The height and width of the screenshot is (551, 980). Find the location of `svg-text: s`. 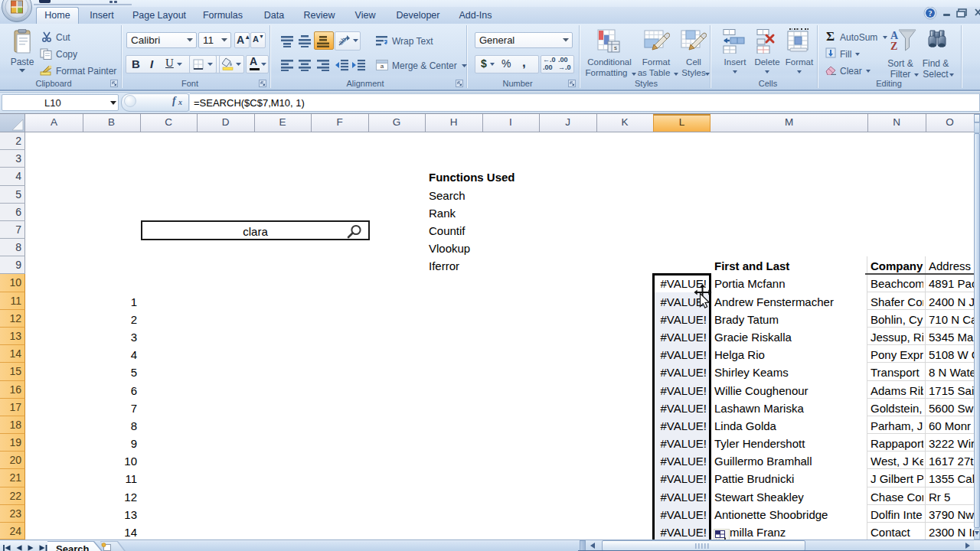

svg-text: s is located at coordinates (616, 47).